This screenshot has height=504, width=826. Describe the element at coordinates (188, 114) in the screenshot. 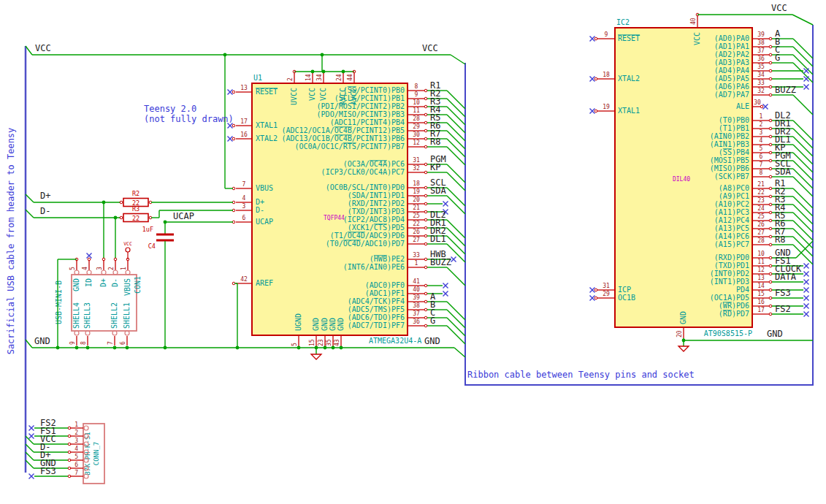

I see `note-teensy: Teensy 2.0 (not fully drawn)` at that location.